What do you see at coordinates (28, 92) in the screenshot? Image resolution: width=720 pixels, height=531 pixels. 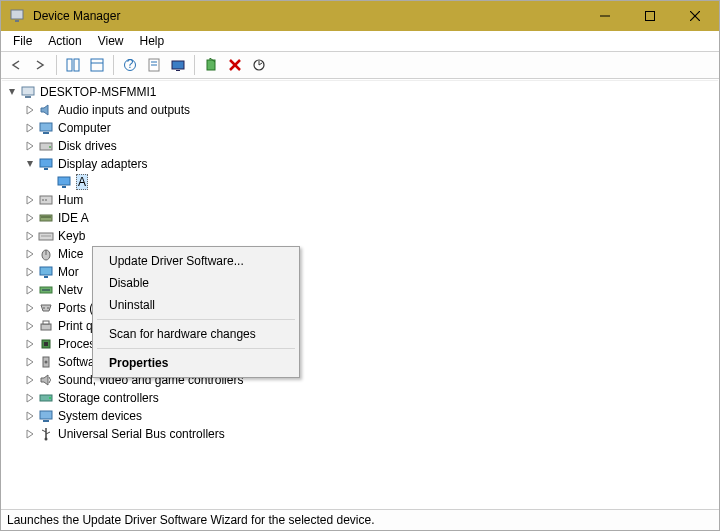 I see `computer-icon` at bounding box center [28, 92].